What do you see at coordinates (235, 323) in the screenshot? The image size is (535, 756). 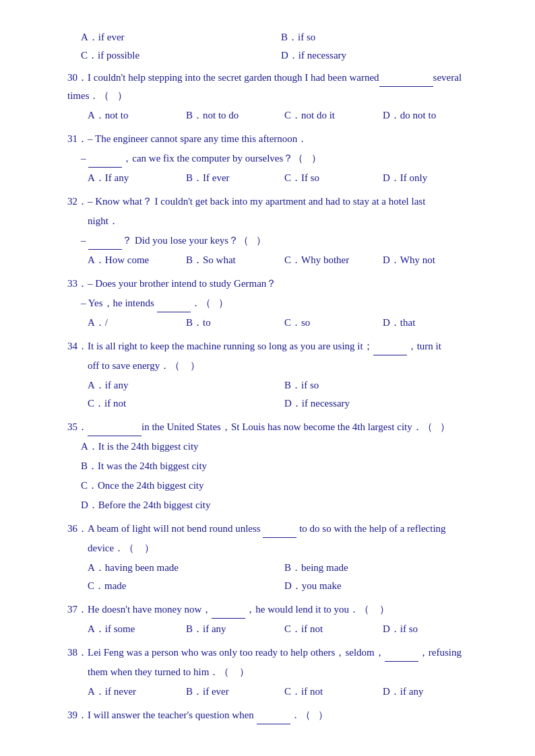 I see `q33-optB: B．to` at bounding box center [235, 323].